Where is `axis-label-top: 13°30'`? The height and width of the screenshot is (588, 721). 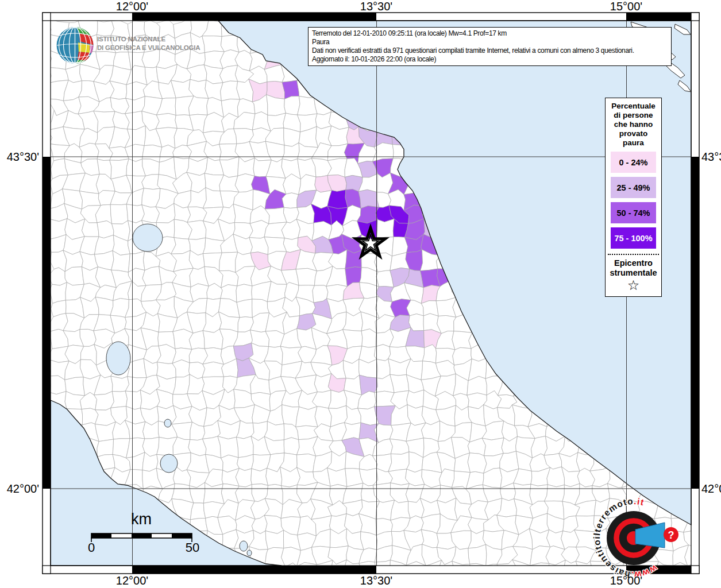
axis-label-top: 13°30' is located at coordinates (376, 6).